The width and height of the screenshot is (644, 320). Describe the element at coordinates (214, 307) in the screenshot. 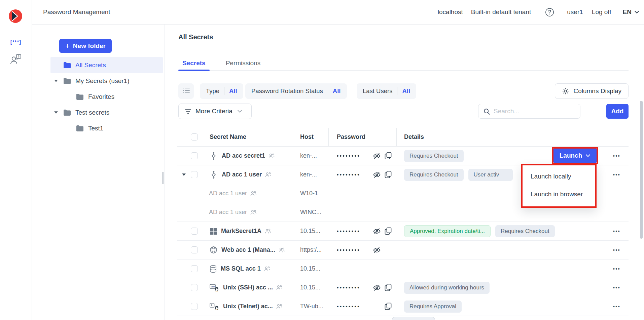

I see `telnet-icon` at that location.